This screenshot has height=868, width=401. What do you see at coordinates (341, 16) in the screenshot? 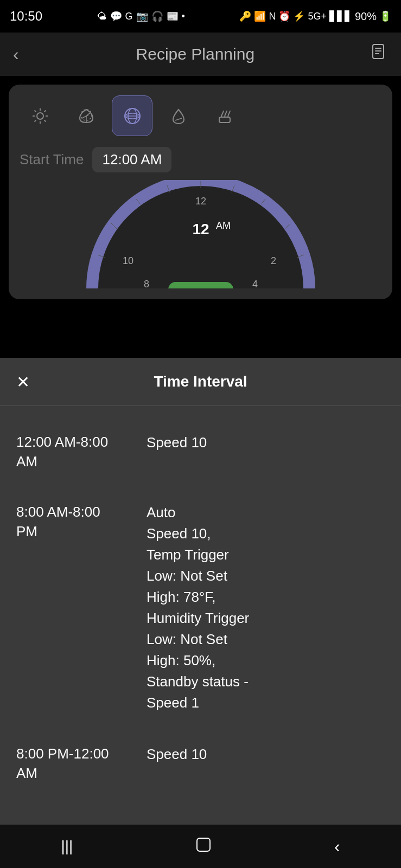
I see `signal-bars: ▋▋▋` at bounding box center [341, 16].